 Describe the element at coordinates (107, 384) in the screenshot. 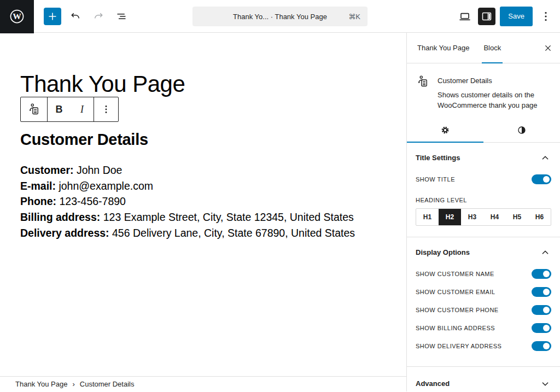

I see `breadcrumb-current-block: Customer Details` at that location.